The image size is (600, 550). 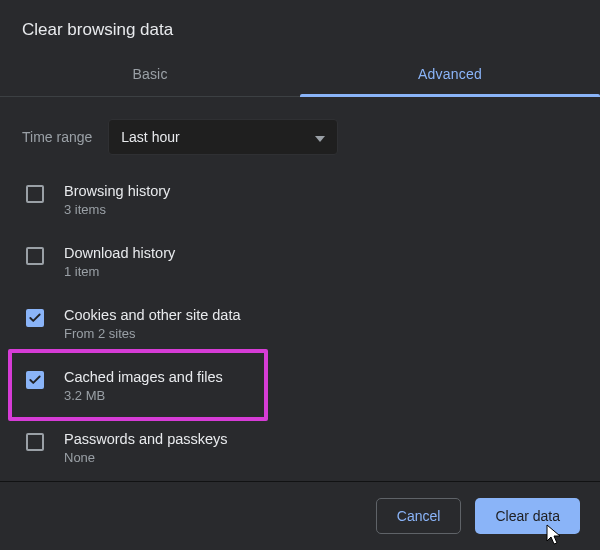 What do you see at coordinates (300, 262) in the screenshot?
I see `option-row: Download history1 item` at bounding box center [300, 262].